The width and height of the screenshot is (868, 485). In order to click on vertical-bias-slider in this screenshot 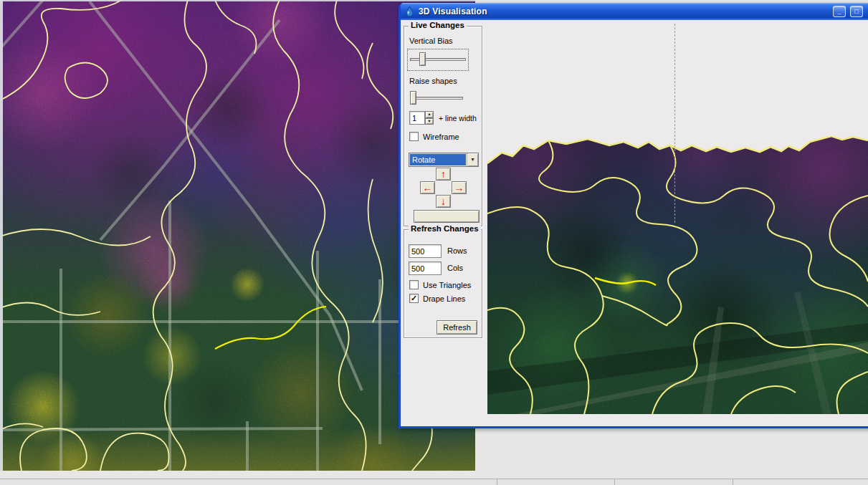, I will do `click(438, 59)`.